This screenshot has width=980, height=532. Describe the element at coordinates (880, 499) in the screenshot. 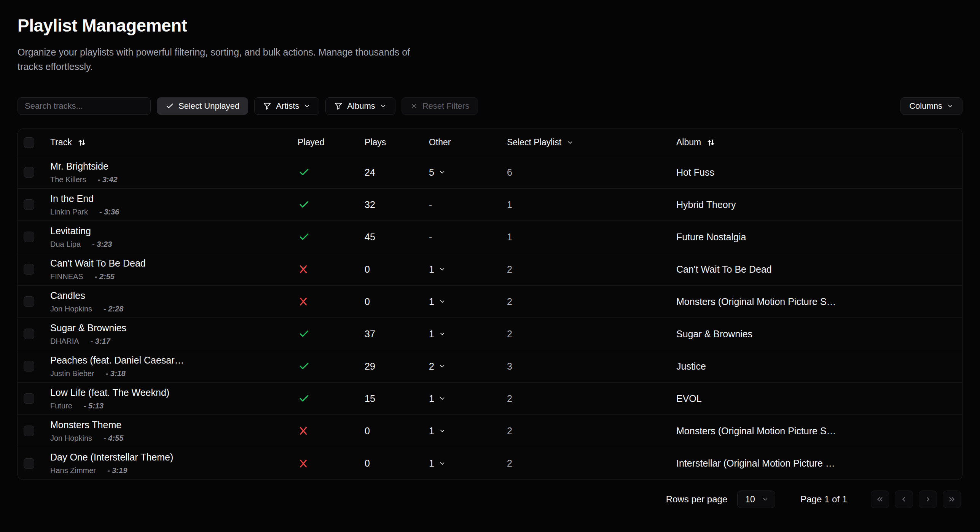

I see `first-page-button` at that location.